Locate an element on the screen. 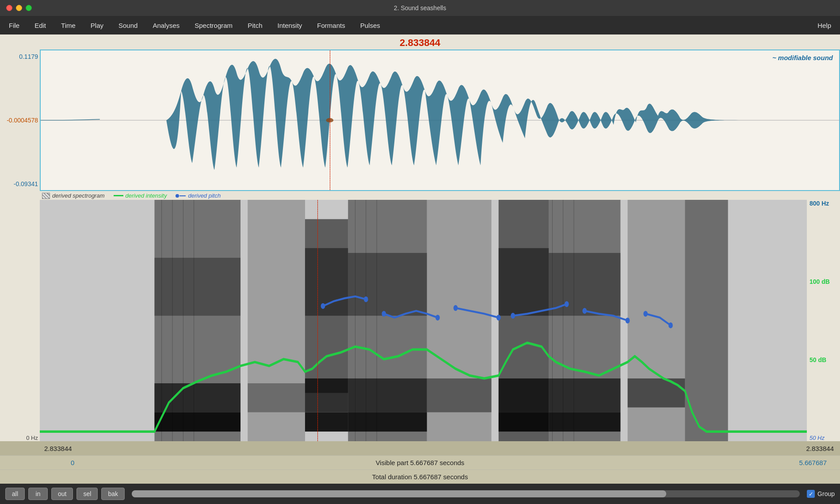  menu-pitch: Pitch is located at coordinates (255, 26).